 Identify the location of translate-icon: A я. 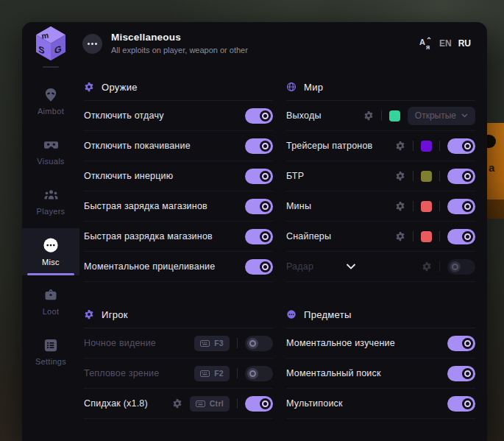
(425, 44).